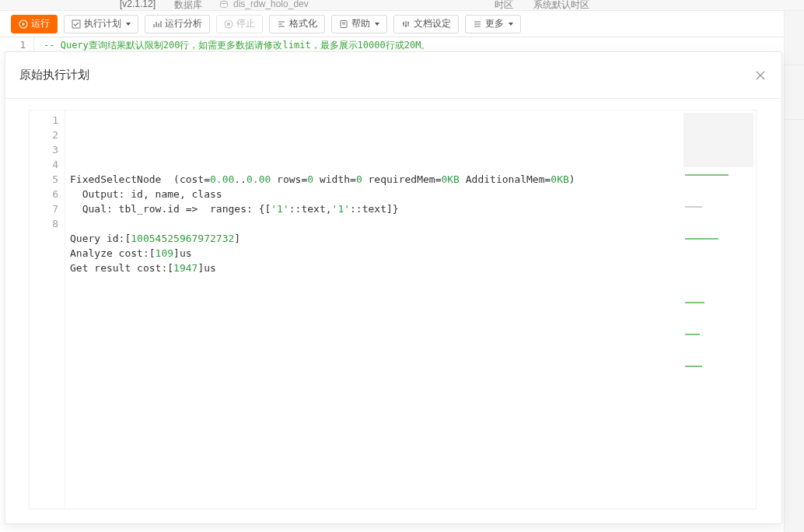 The width and height of the screenshot is (804, 532). What do you see at coordinates (44, 135) in the screenshot?
I see `line-number: 2` at bounding box center [44, 135].